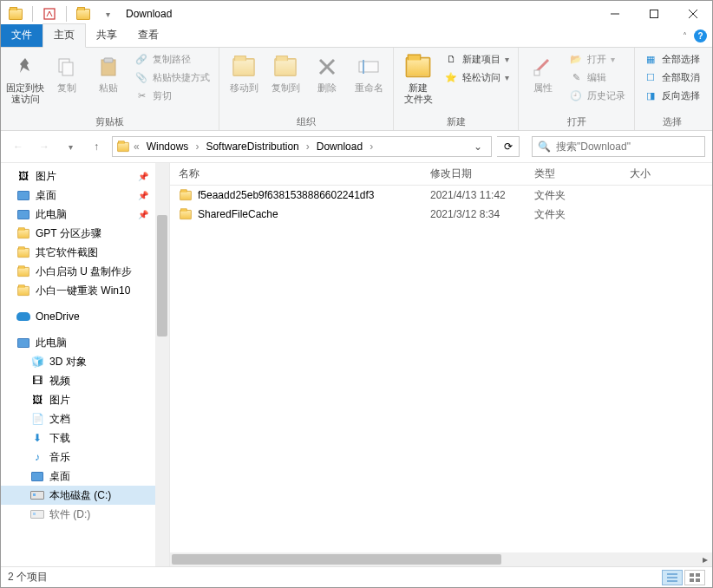 This screenshot has height=588, width=713. Describe the element at coordinates (244, 71) in the screenshot. I see `move-to-button: 移动到` at that location.